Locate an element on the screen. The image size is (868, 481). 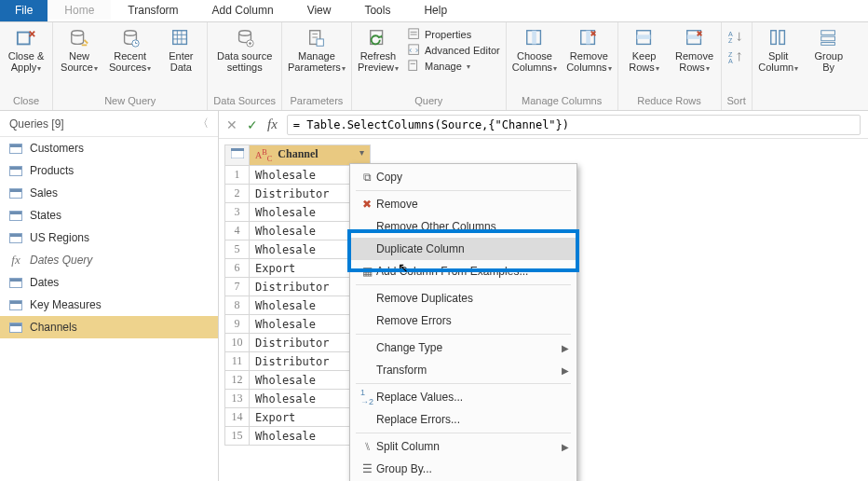
group-label-parameters: Parameters is located at coordinates (317, 101).